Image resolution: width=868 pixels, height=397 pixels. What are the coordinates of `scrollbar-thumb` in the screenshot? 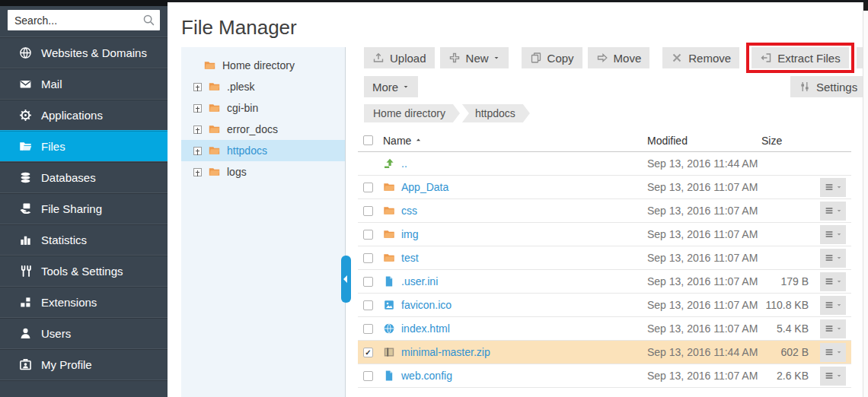 It's located at (866, 6).